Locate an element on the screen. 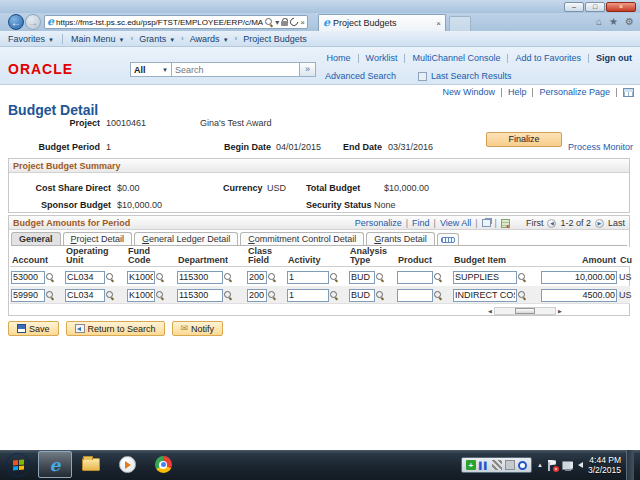 The height and width of the screenshot is (480, 640). tab-general: General is located at coordinates (36, 238).